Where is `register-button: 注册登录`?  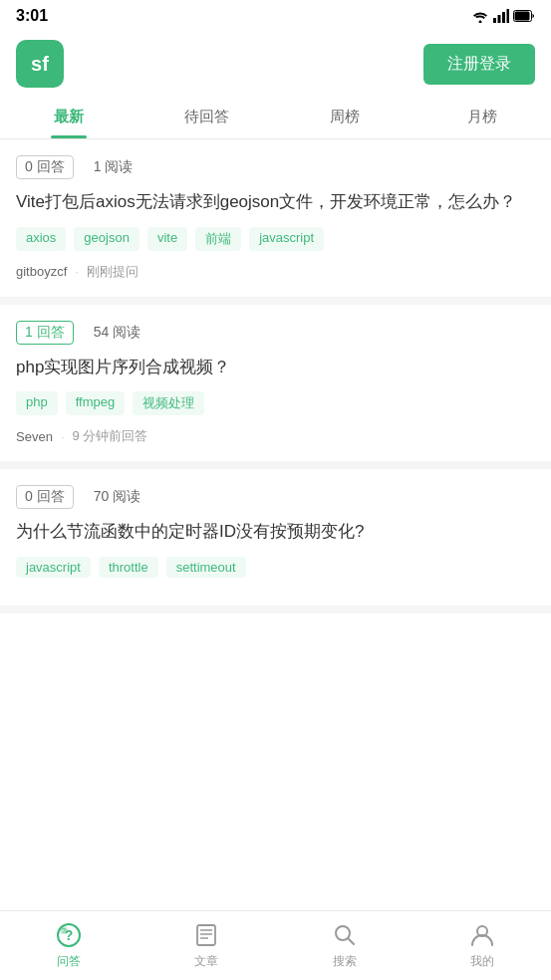 register-button: 注册登录 is located at coordinates (479, 64).